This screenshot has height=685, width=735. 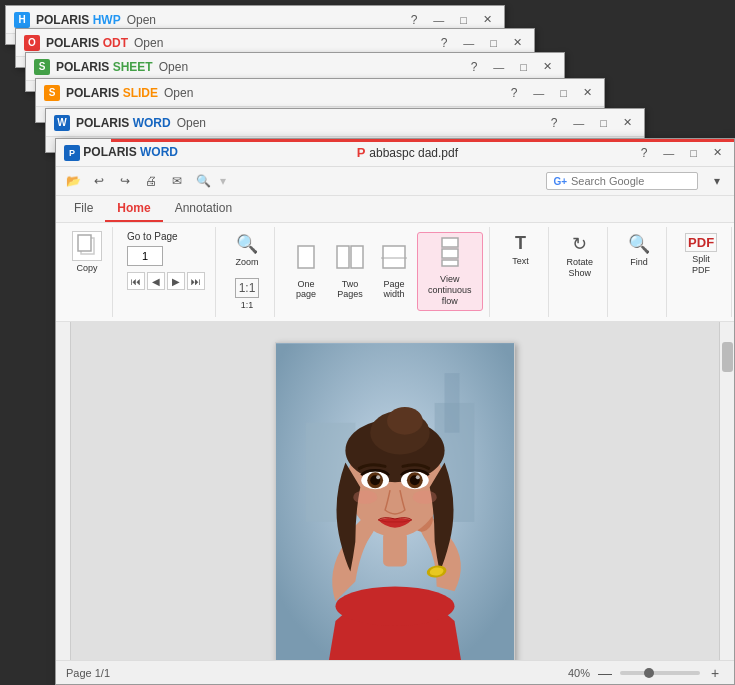 I want to click on undo-btn: ↩, so click(x=99, y=181).